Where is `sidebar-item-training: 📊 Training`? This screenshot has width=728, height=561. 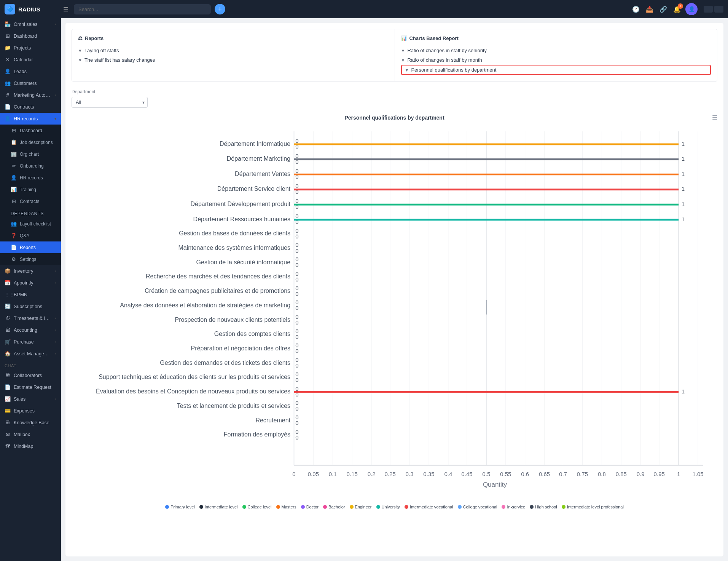 sidebar-item-training: 📊 Training is located at coordinates (30, 190).